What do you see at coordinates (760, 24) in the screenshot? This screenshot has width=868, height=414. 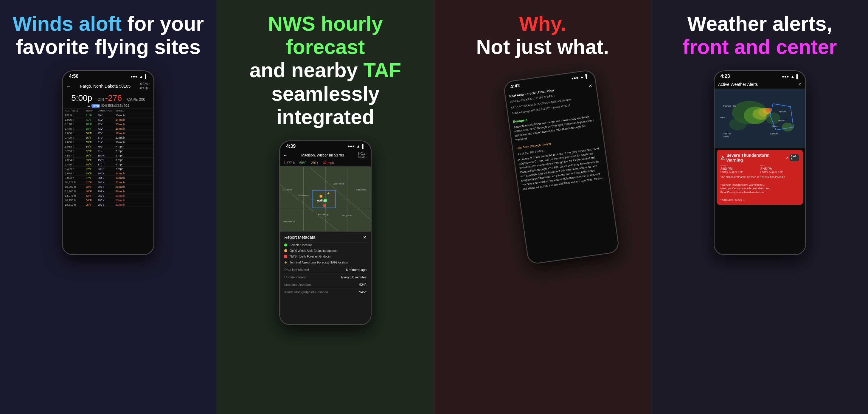 I see `panel4-plain: Weather alerts,` at bounding box center [760, 24].